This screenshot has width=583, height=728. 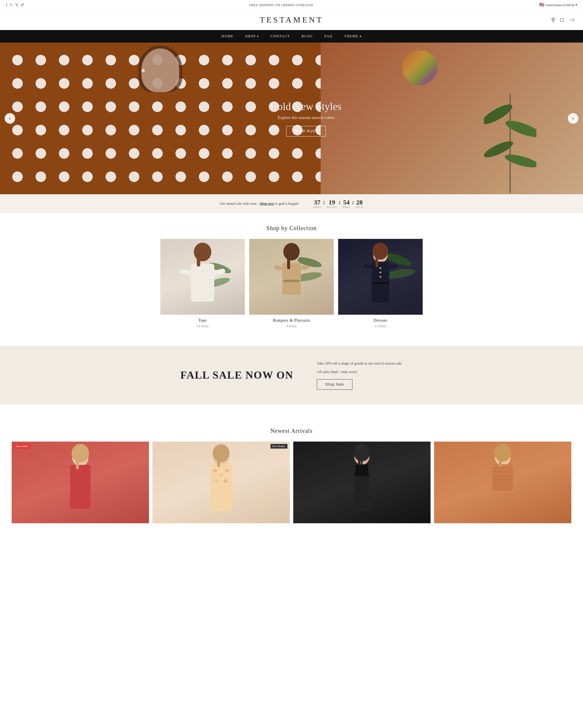 I want to click on nav-item-contact: CONTACT, so click(x=280, y=36).